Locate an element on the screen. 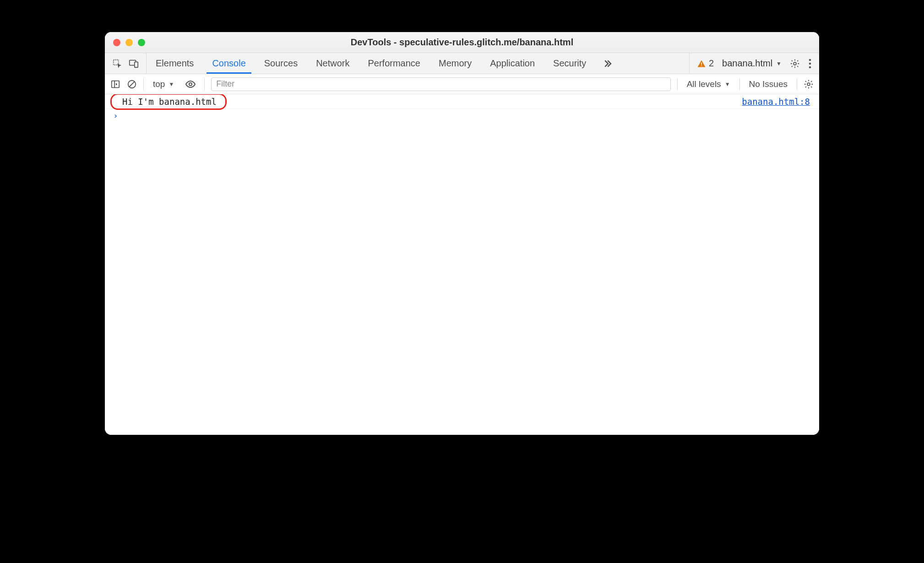  filter-input is located at coordinates (440, 84).